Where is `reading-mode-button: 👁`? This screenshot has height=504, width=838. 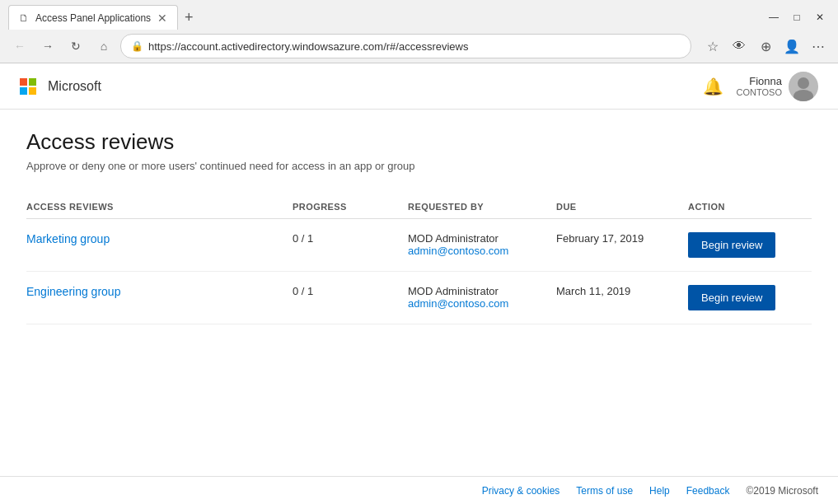
reading-mode-button: 👁 is located at coordinates (739, 46).